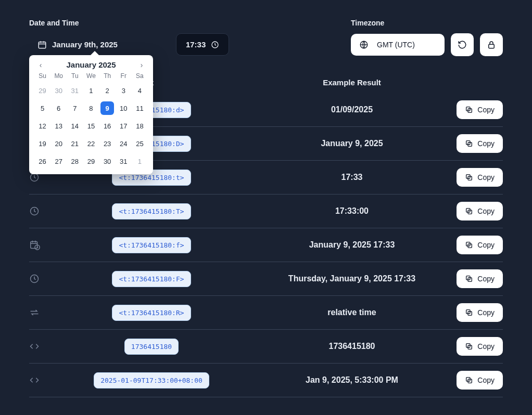 The image size is (532, 415). I want to click on calendar-dow: Tu, so click(75, 76).